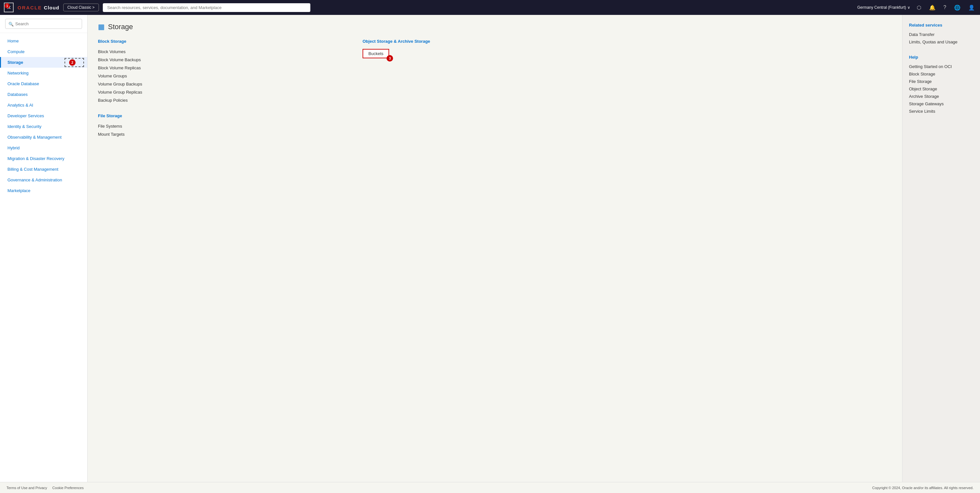 The image size is (980, 493). Describe the element at coordinates (941, 57) in the screenshot. I see `help-title: Help` at that location.